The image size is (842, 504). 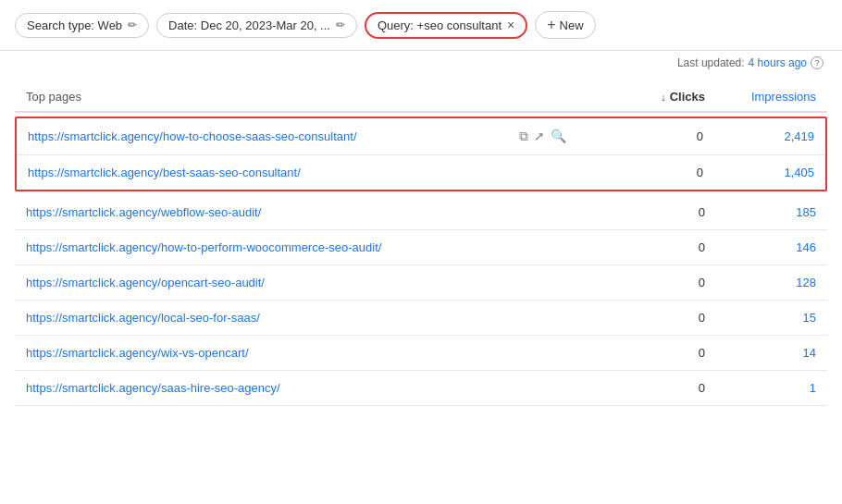 I want to click on table-row: https://smartclick.agency/best-saas-seo-…, so click(x=421, y=172).